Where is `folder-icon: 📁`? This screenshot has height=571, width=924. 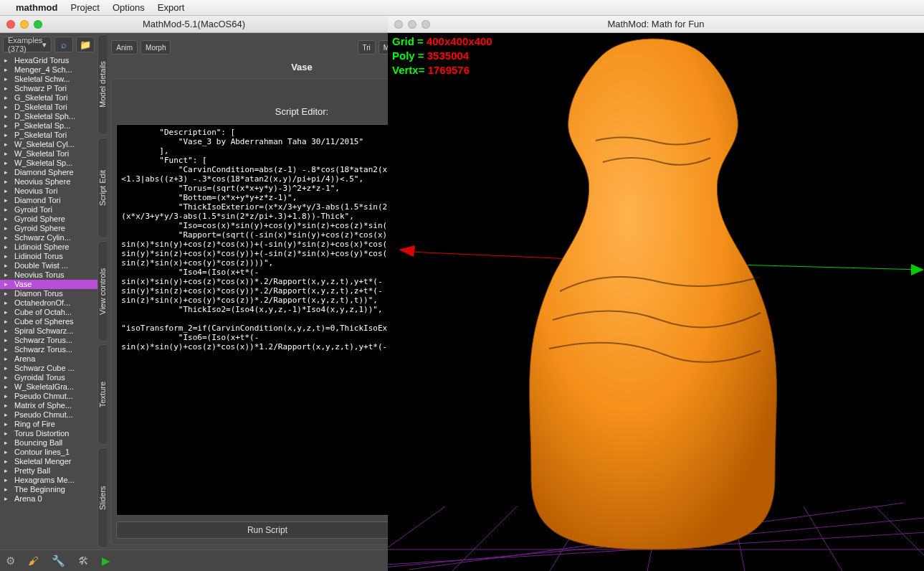
folder-icon: 📁 is located at coordinates (85, 44).